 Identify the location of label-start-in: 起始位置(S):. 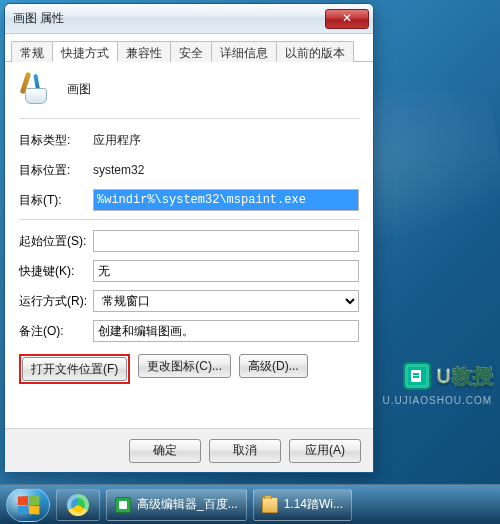
(56, 242).